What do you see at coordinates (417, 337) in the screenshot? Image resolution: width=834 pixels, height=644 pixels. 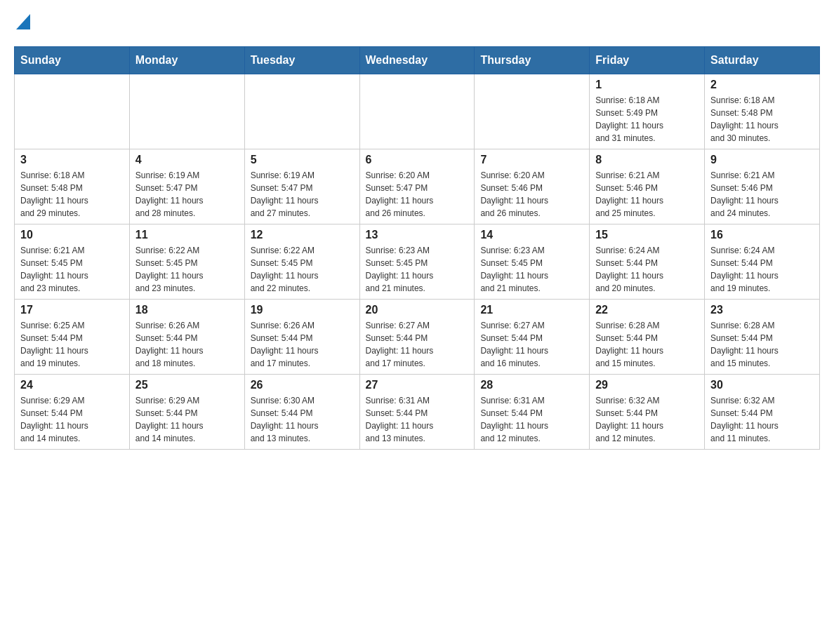 I see `week-row-4: 17Sunrise: 6:25 AMSunset: 5:44 PMDayligh…` at bounding box center [417, 337].